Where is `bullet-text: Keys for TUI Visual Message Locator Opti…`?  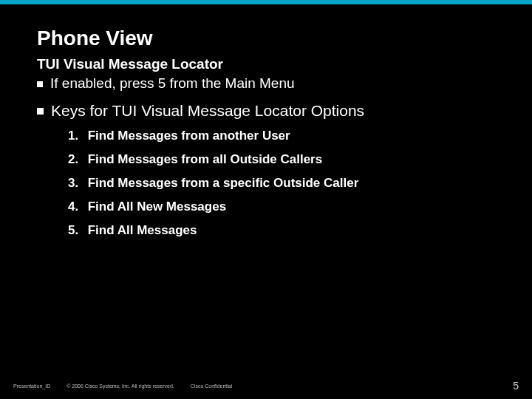
bullet-text: Keys for TUI Visual Message Locator Opti… is located at coordinates (208, 111).